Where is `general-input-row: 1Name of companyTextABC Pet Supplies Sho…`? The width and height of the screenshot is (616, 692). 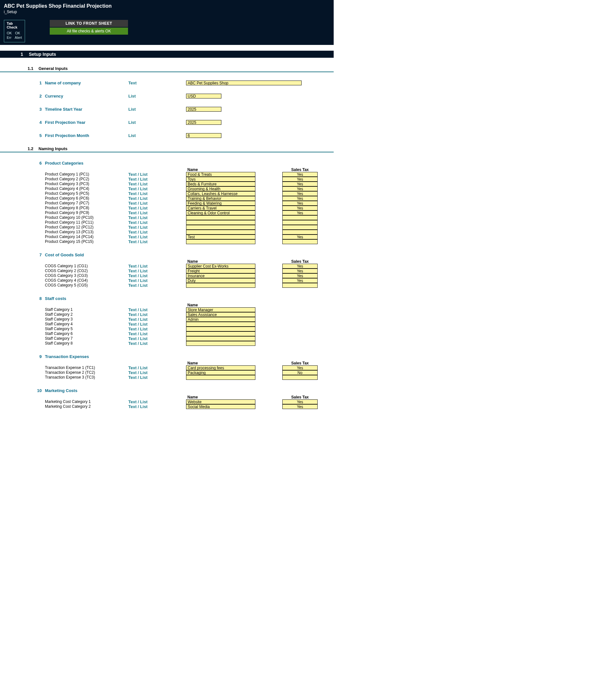 general-input-row: 1Name of companyTextABC Pet Supplies Sho… is located at coordinates (167, 83).